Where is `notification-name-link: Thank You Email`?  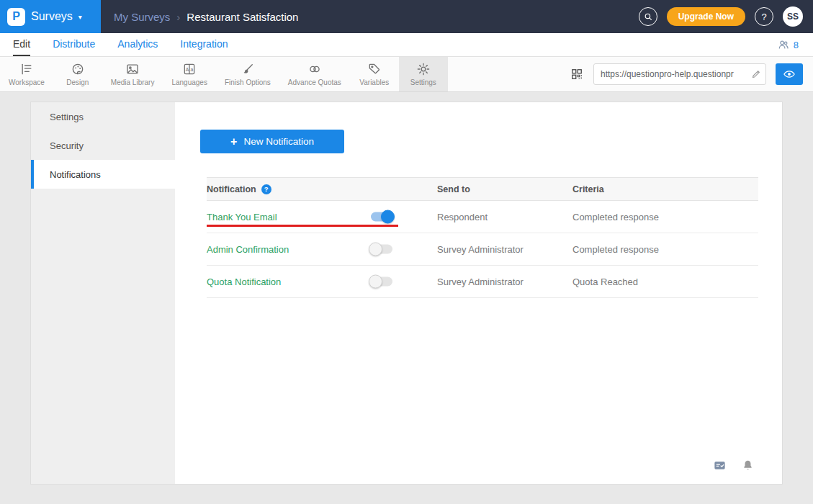 notification-name-link: Thank You Email is located at coordinates (242, 217).